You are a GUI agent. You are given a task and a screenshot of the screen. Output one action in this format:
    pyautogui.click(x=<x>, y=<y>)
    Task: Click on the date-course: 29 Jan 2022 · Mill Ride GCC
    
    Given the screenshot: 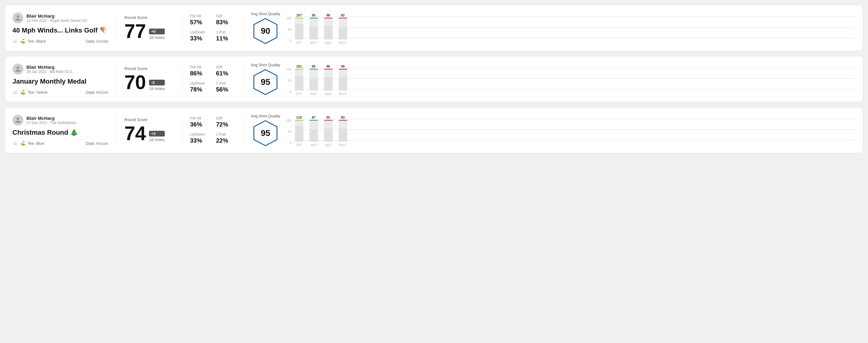 What is the action you would take?
    pyautogui.click(x=50, y=72)
    